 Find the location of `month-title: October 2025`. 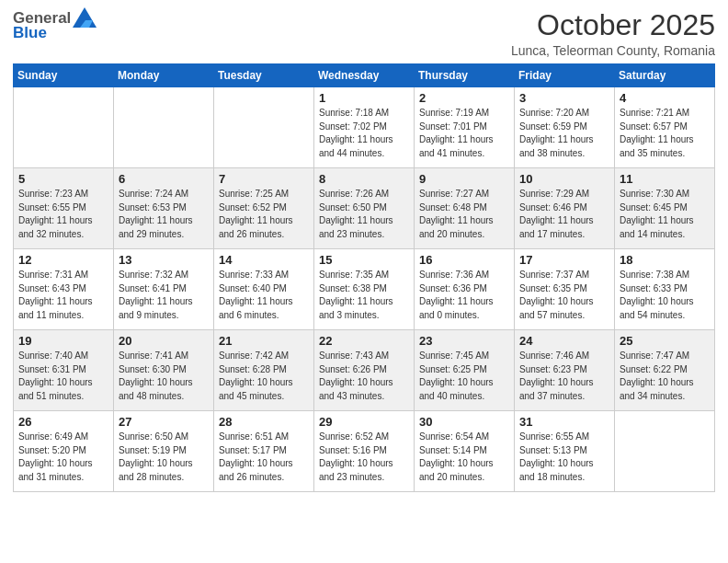

month-title: October 2025 is located at coordinates (613, 26).